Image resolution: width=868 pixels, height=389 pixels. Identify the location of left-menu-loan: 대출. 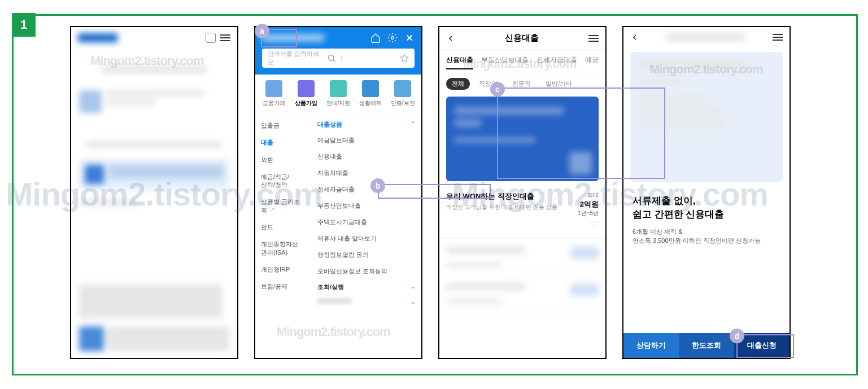
(283, 142).